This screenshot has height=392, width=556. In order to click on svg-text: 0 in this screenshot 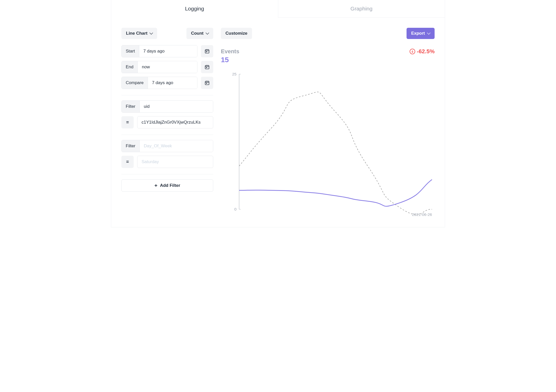, I will do `click(236, 209)`.